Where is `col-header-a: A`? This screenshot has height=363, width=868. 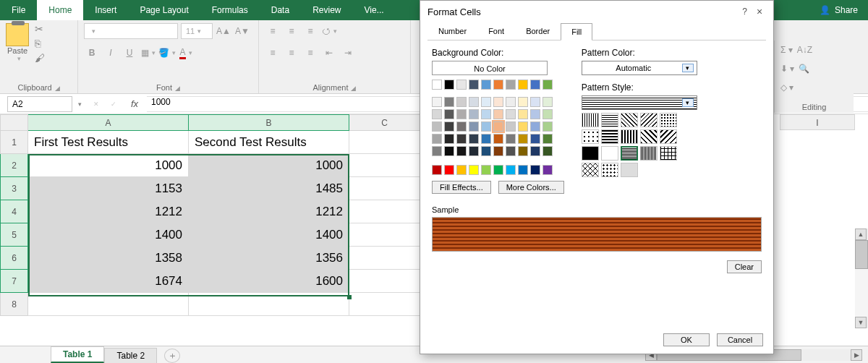 col-header-a: A is located at coordinates (109, 123).